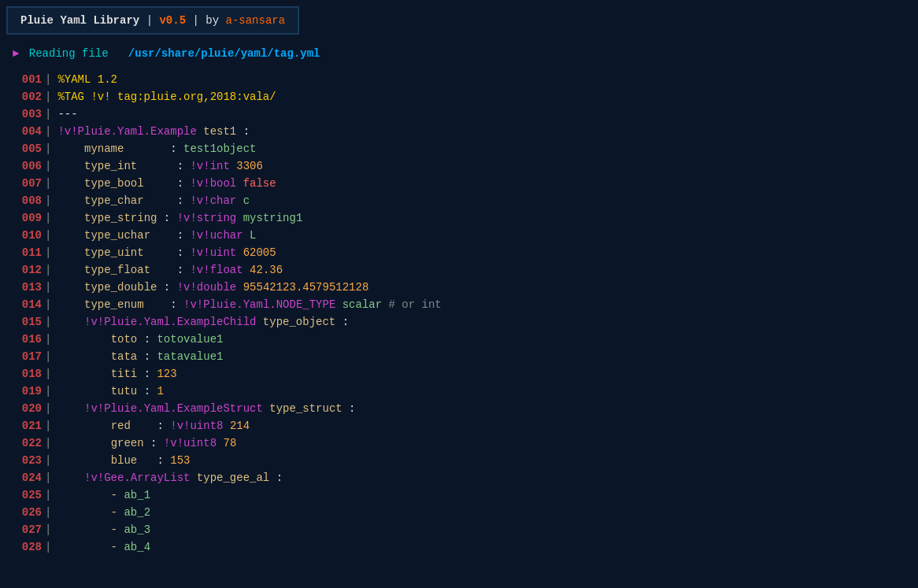  I want to click on code-line: 025| - ab_1, so click(459, 497).